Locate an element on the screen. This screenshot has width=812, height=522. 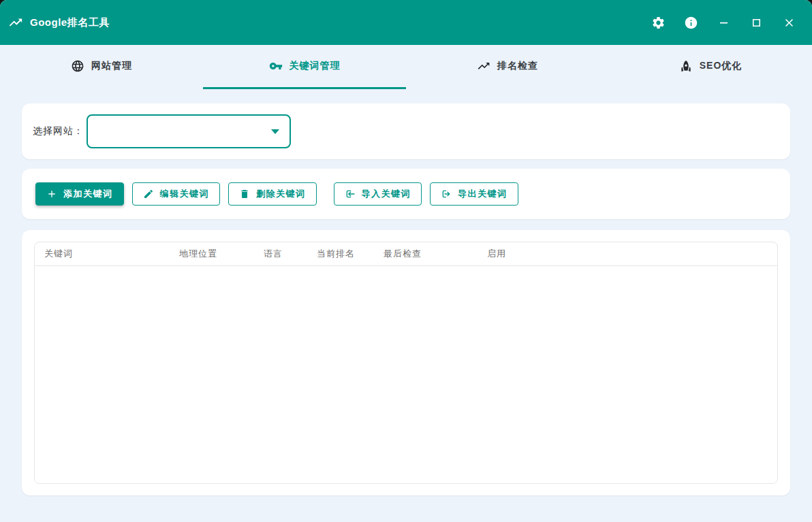
tab-keyword-management: 关键词管理 is located at coordinates (304, 67).